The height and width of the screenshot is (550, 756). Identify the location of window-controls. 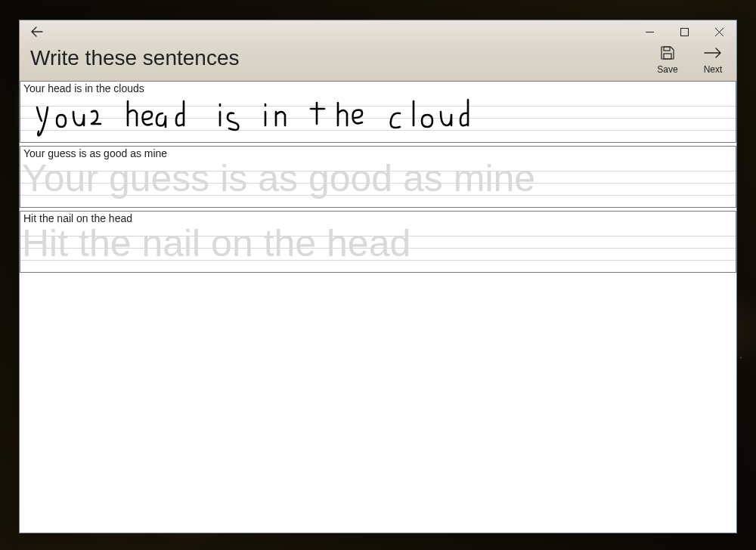
(684, 32).